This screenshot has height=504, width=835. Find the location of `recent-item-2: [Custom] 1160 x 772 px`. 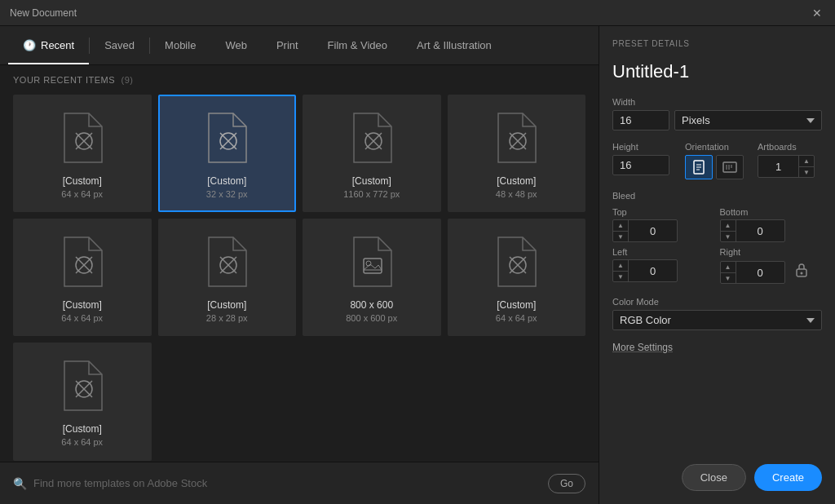

recent-item-2: [Custom] 1160 x 772 px is located at coordinates (372, 153).